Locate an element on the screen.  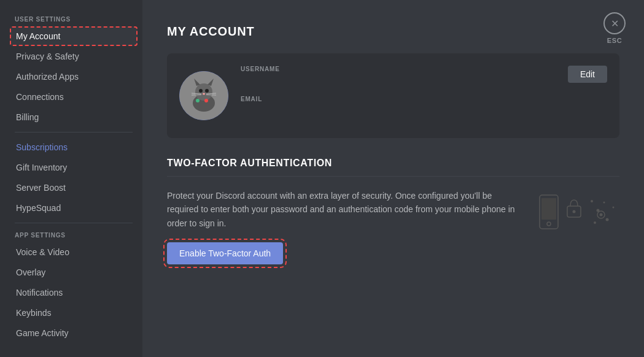
tfa-divider is located at coordinates (393, 177).